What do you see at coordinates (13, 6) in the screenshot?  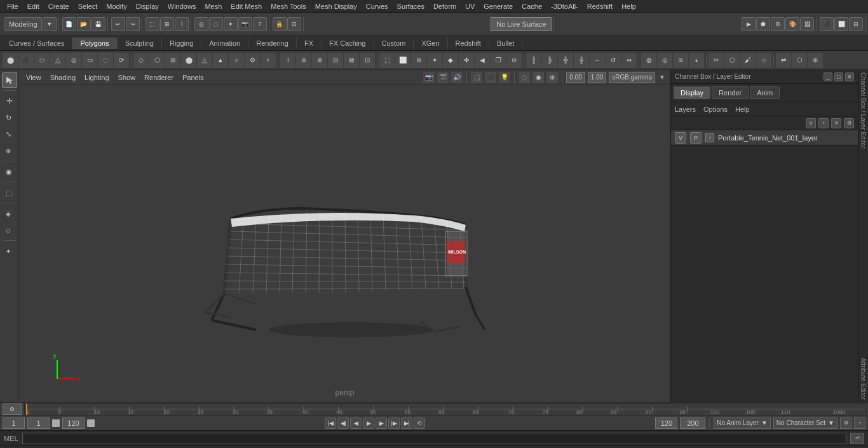 I see `menu-file: File` at bounding box center [13, 6].